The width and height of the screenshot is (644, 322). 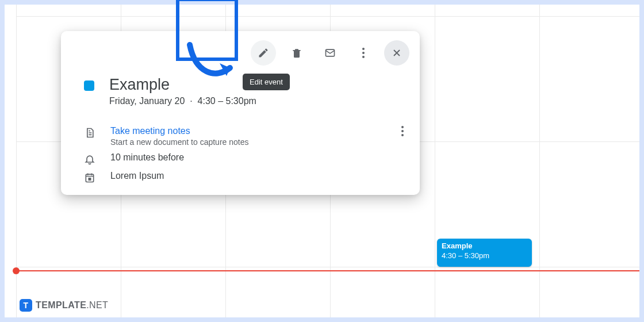 I want to click on current-time-dot, so click(x=16, y=271).